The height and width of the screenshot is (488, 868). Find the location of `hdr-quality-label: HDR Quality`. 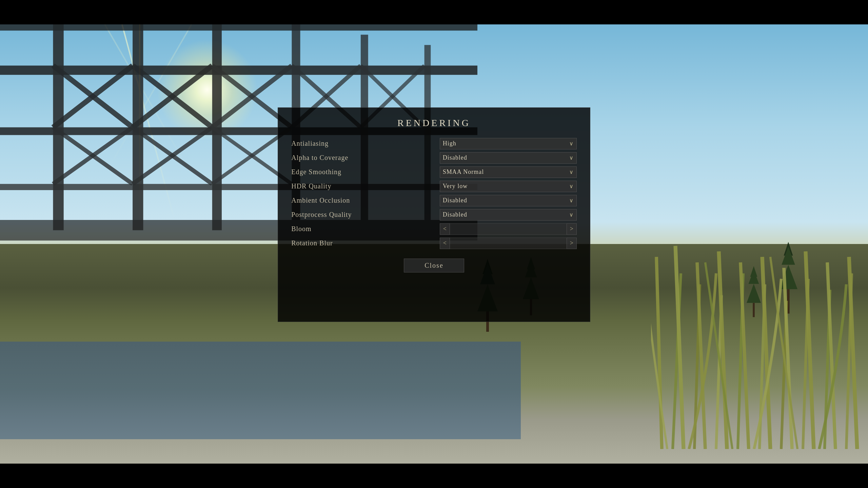

hdr-quality-label: HDR Quality is located at coordinates (366, 186).